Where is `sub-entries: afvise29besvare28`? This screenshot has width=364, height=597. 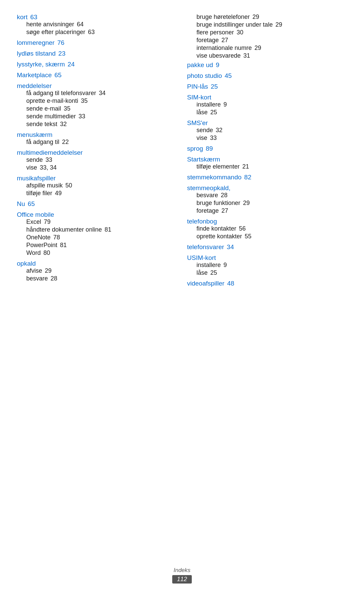
sub-entries: afvise29besvare28 is located at coordinates (102, 275).